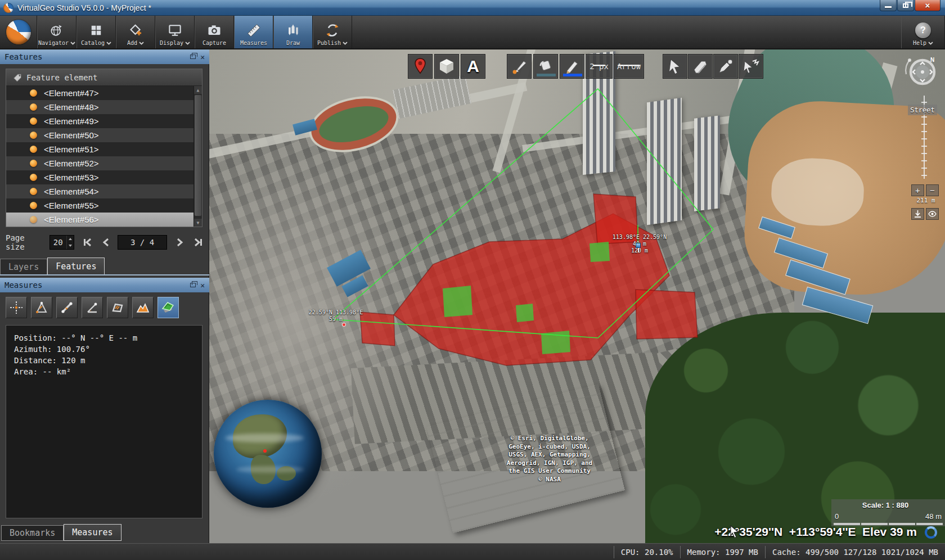 The image size is (945, 560). What do you see at coordinates (57, 30) in the screenshot?
I see `globe-icon` at bounding box center [57, 30].